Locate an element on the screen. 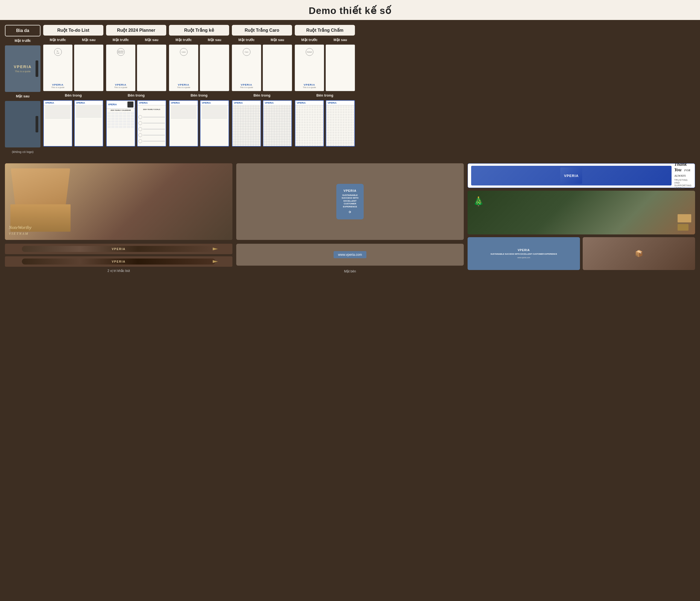 The image size is (700, 601). mini-poster: VPERIA SUSTAINABLE SUCCESS WITH EXCELLEN… is located at coordinates (524, 254).